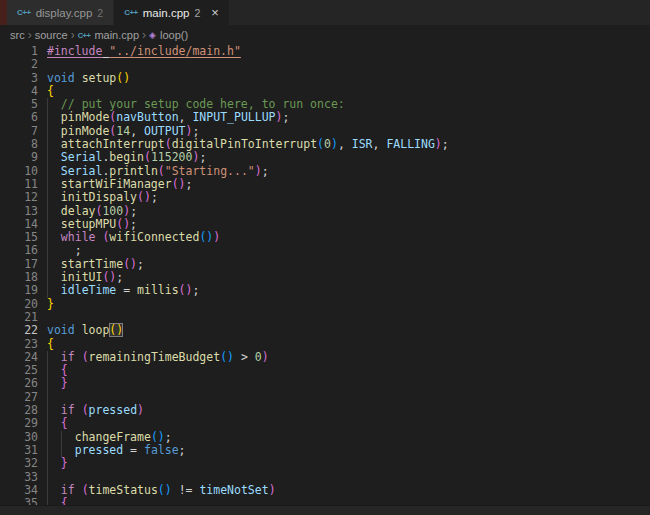 Image resolution: width=650 pixels, height=515 pixels. What do you see at coordinates (19, 304) in the screenshot?
I see `line-number: 20` at bounding box center [19, 304].